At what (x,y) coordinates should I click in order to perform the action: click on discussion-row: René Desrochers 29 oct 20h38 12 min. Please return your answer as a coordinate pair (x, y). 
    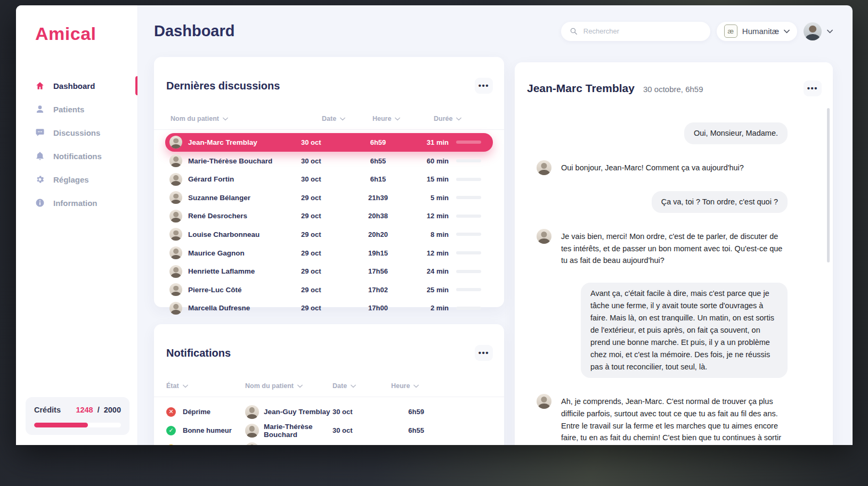
    Looking at the image, I should click on (329, 216).